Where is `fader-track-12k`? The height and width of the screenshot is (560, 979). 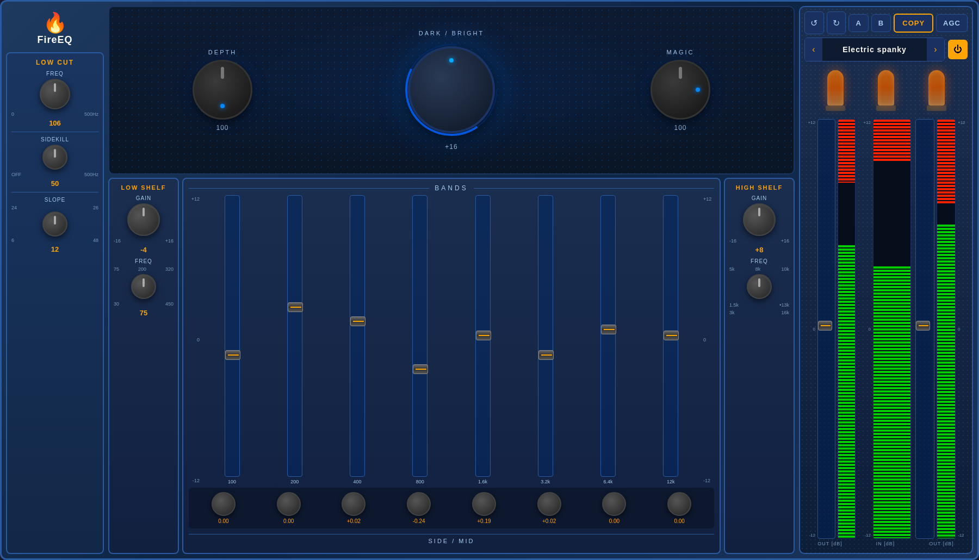
fader-track-12k is located at coordinates (671, 336).